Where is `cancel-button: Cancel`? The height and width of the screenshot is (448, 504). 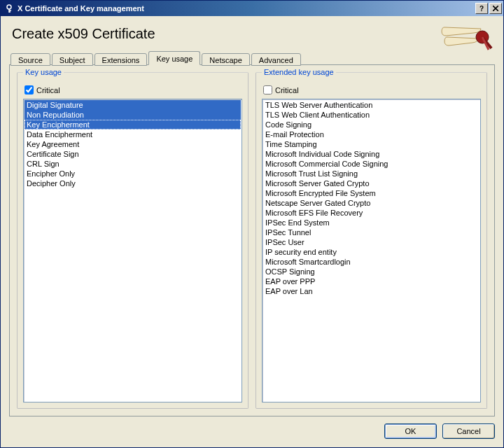 cancel-button: Cancel is located at coordinates (469, 431).